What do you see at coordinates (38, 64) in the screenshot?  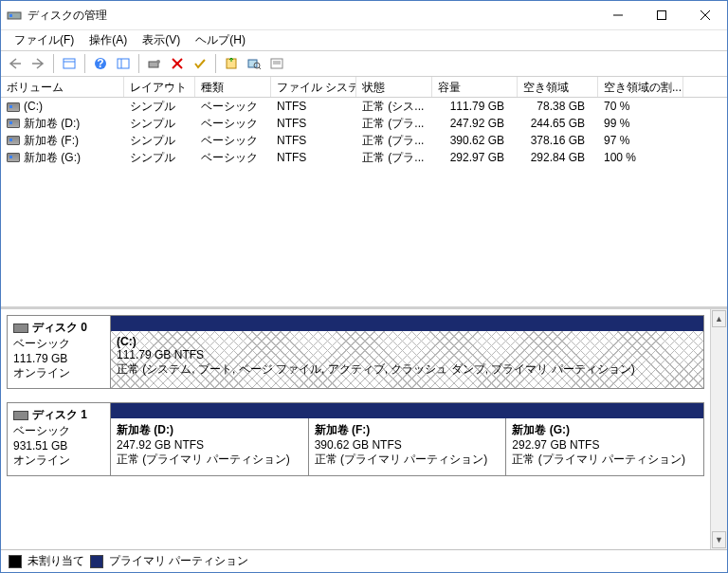 I see `forward-button` at bounding box center [38, 64].